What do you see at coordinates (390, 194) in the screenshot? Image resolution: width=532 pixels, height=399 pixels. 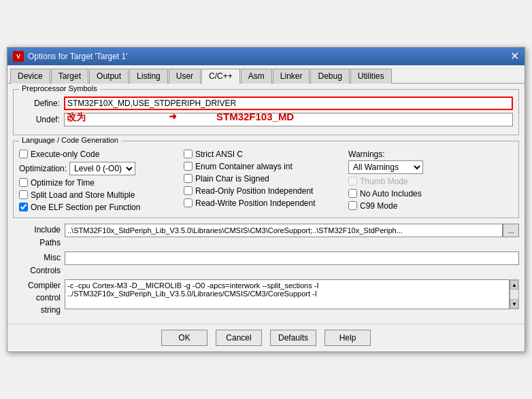 I see `label-no-auto-includes: No Auto Includes` at bounding box center [390, 194].